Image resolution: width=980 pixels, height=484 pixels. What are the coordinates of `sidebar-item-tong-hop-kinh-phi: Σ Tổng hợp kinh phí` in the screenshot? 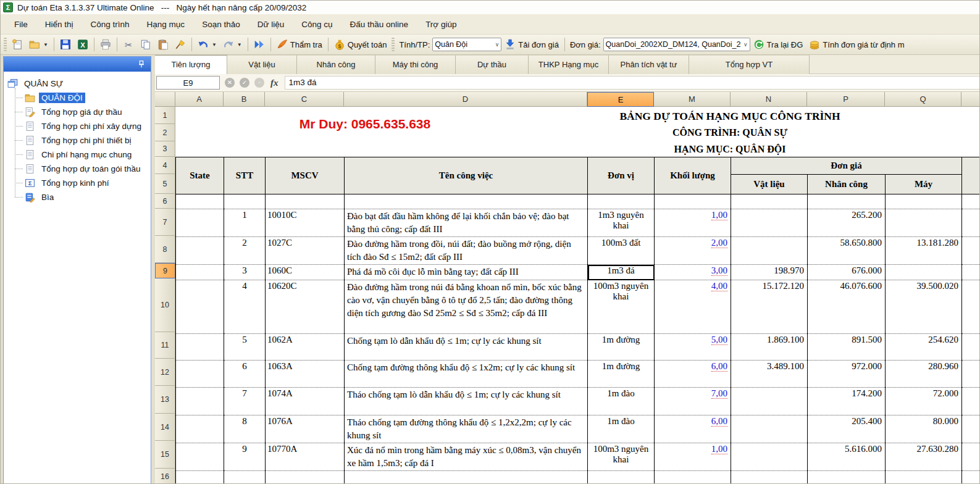 It's located at (86, 183).